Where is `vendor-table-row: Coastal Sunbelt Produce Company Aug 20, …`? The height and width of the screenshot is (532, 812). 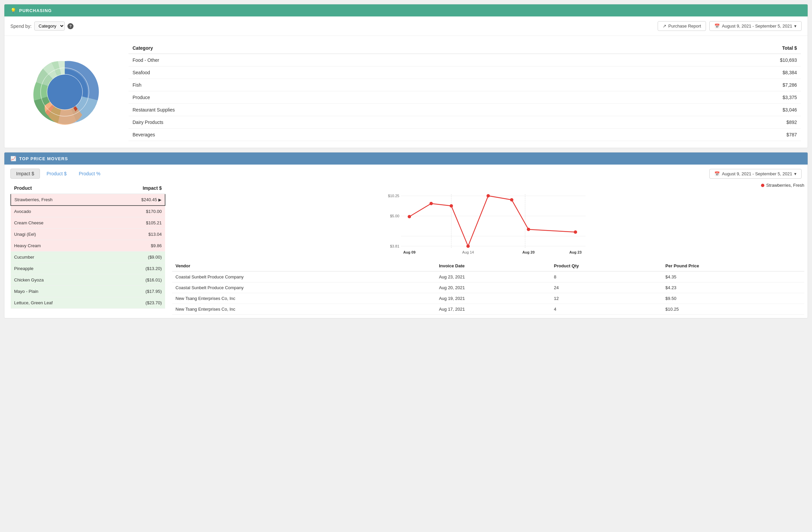
vendor-table-row: Coastal Sunbelt Produce Company Aug 20, … is located at coordinates (488, 288).